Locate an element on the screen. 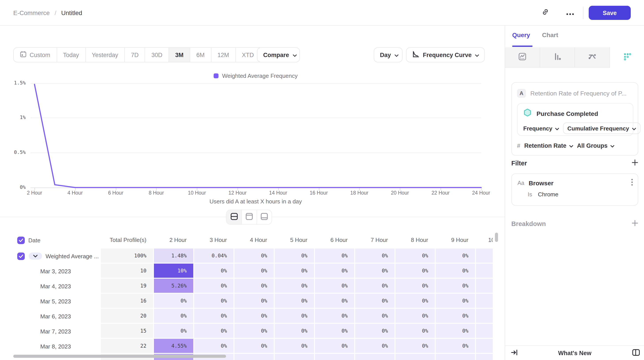 Image resolution: width=644 pixels, height=360 pixels. retention-chart-type-button is located at coordinates (627, 58).